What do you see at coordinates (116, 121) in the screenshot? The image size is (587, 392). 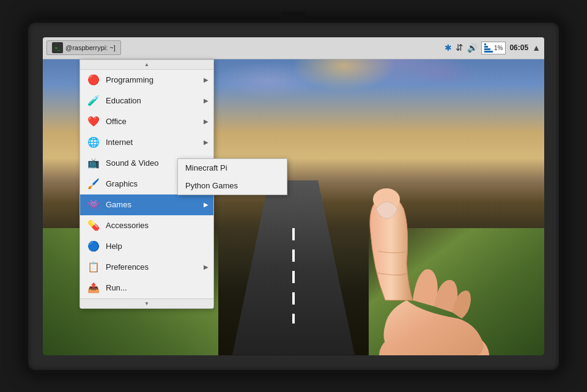 I see `office-label: Office` at bounding box center [116, 121].